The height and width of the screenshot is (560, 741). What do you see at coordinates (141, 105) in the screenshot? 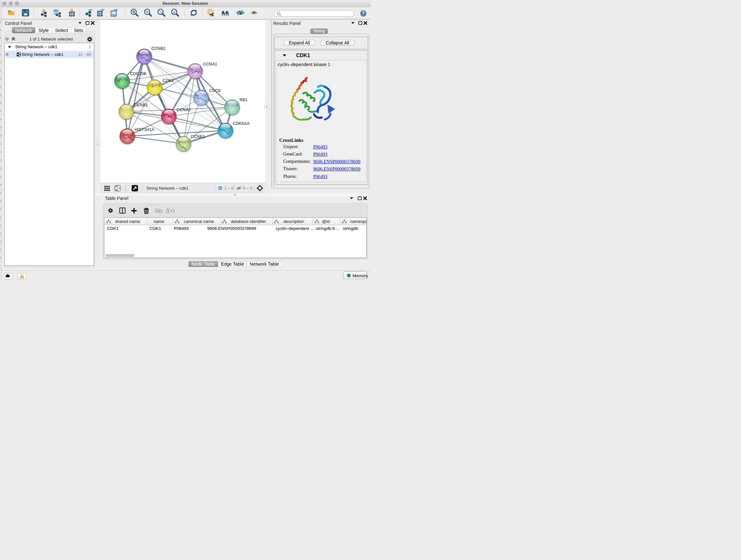
I see `svg-text: CCNB1` at bounding box center [141, 105].